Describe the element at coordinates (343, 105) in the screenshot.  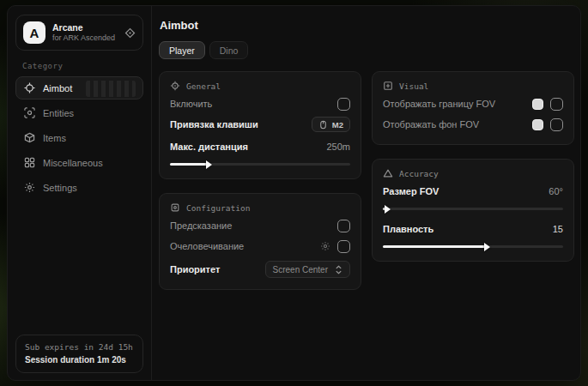
I see `enable-checkbox` at that location.